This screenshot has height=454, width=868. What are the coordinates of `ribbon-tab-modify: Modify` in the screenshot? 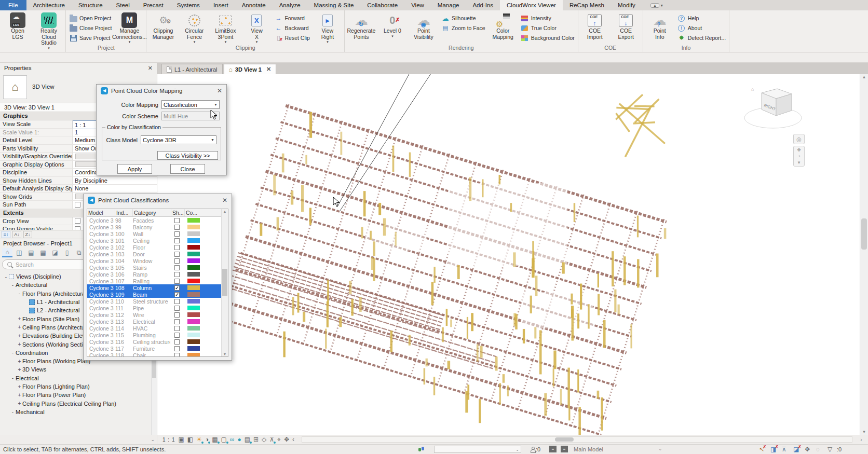 It's located at (627, 5).